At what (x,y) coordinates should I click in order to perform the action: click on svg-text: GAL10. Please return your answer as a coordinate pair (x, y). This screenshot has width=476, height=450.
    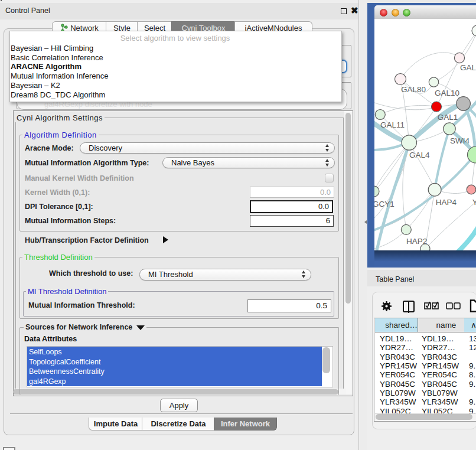
    Looking at the image, I should click on (447, 93).